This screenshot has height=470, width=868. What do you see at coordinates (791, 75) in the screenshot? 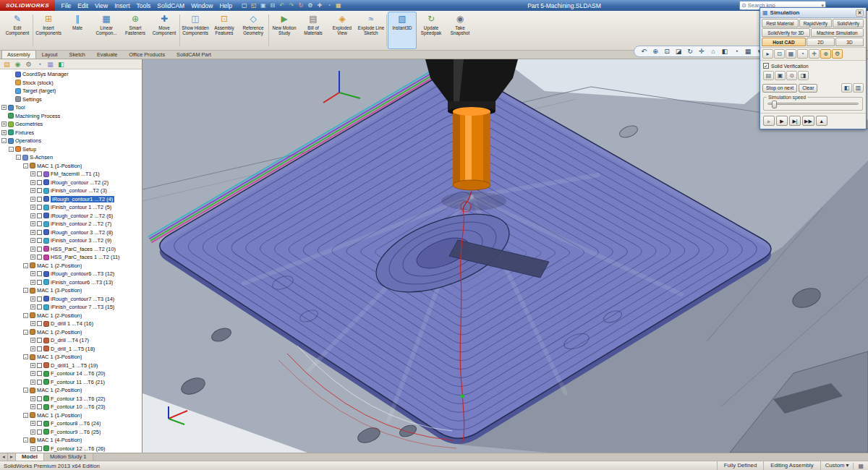
I see `sim-magnifier-icon: ⊙` at bounding box center [791, 75].